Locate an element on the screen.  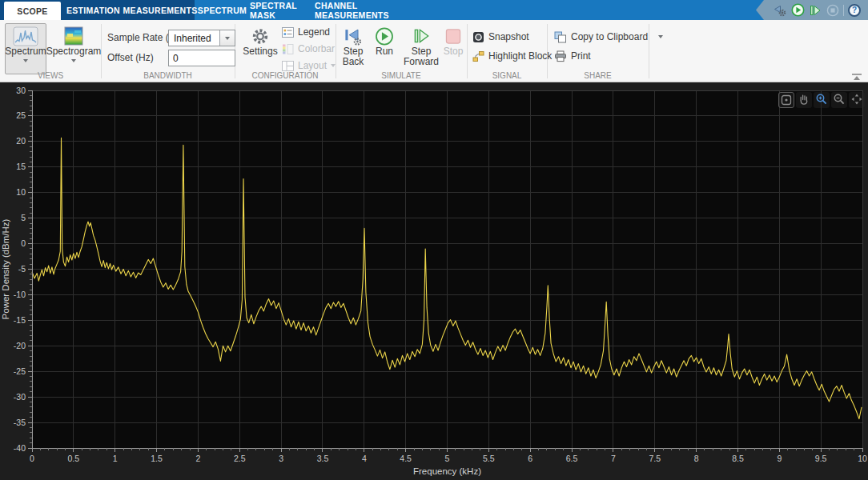
tab-channel-measurements: CHANNEL MEASUREMENTS is located at coordinates (356, 10).